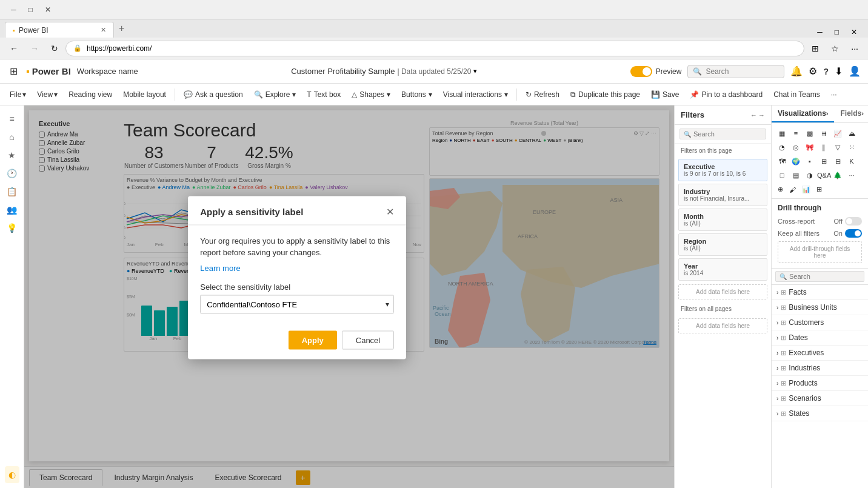 The width and height of the screenshot is (868, 488). What do you see at coordinates (820, 323) in the screenshot?
I see `field-group-customers: › ⊞ Customers` at bounding box center [820, 323].